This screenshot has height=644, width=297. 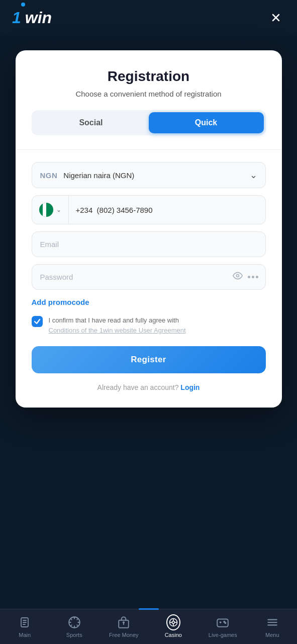 What do you see at coordinates (223, 627) in the screenshot?
I see `nav-item-live-games: Live-games` at bounding box center [223, 627].